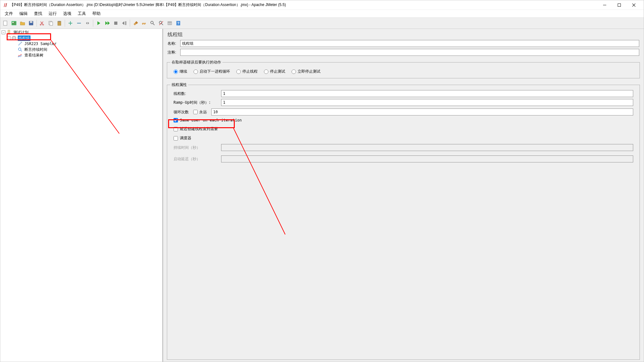 The height and width of the screenshot is (362, 644). What do you see at coordinates (42, 23) in the screenshot?
I see `cut-button` at bounding box center [42, 23].